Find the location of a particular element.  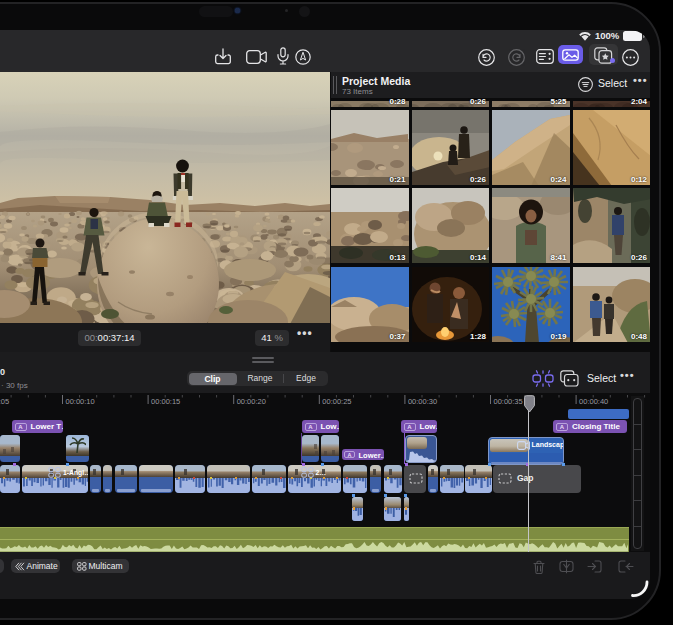

svg-text: 00:00:10 is located at coordinates (80, 402).